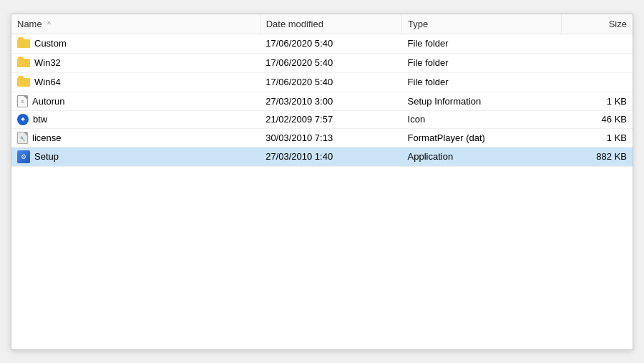  Describe the element at coordinates (47, 82) in the screenshot. I see `file-name: Win64` at that location.